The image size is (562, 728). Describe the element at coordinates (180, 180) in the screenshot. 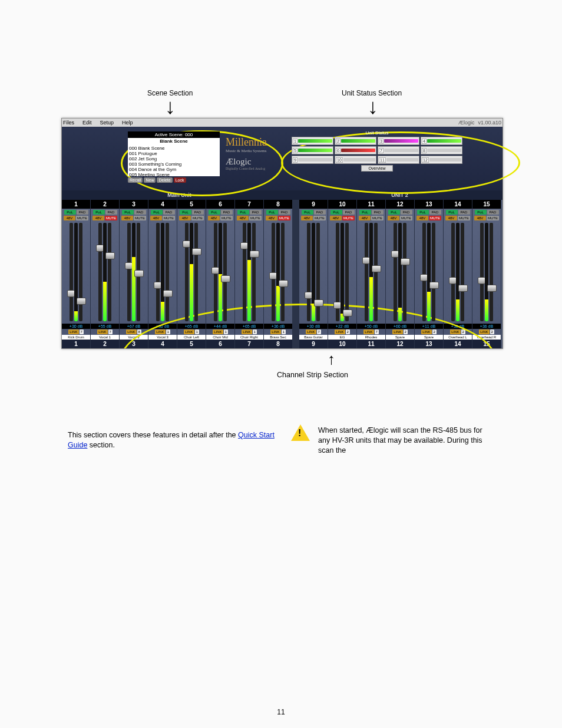

I see `lock-button: Lock` at that location.